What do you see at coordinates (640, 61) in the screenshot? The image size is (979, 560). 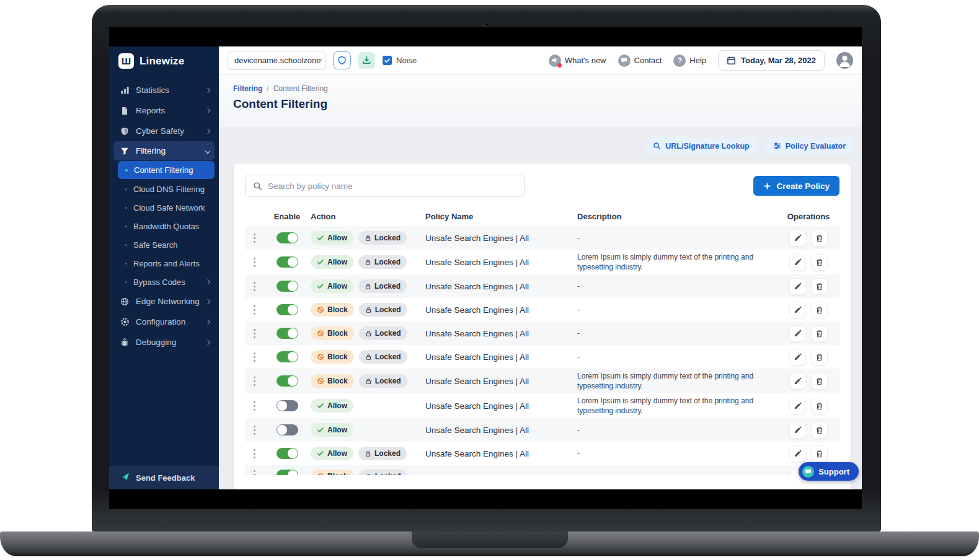 I see `contact-button: Contact` at bounding box center [640, 61].